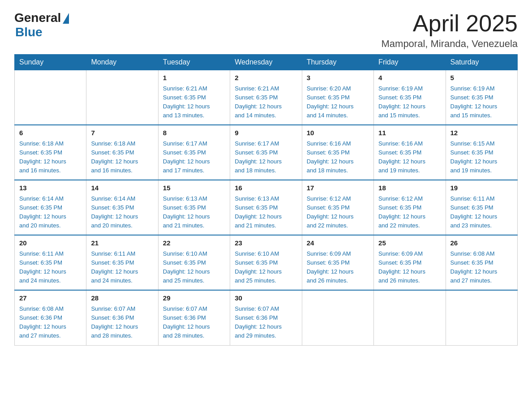  Describe the element at coordinates (42, 25) in the screenshot. I see `logo: General Blue` at that location.